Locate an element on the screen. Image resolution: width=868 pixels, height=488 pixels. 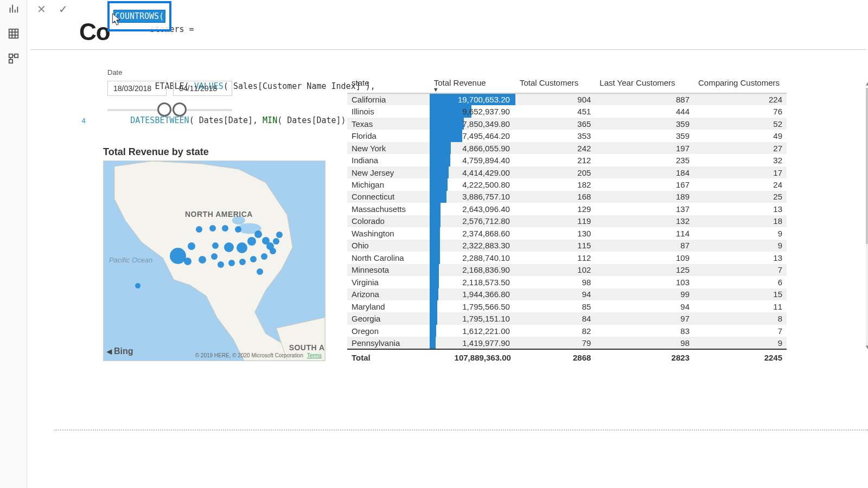
table-row: Connecticut3,886,757.1016818925 is located at coordinates (567, 197).